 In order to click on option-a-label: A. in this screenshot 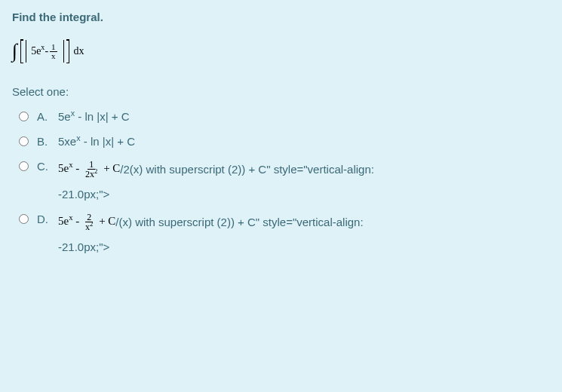, I will do `click(45, 116)`.